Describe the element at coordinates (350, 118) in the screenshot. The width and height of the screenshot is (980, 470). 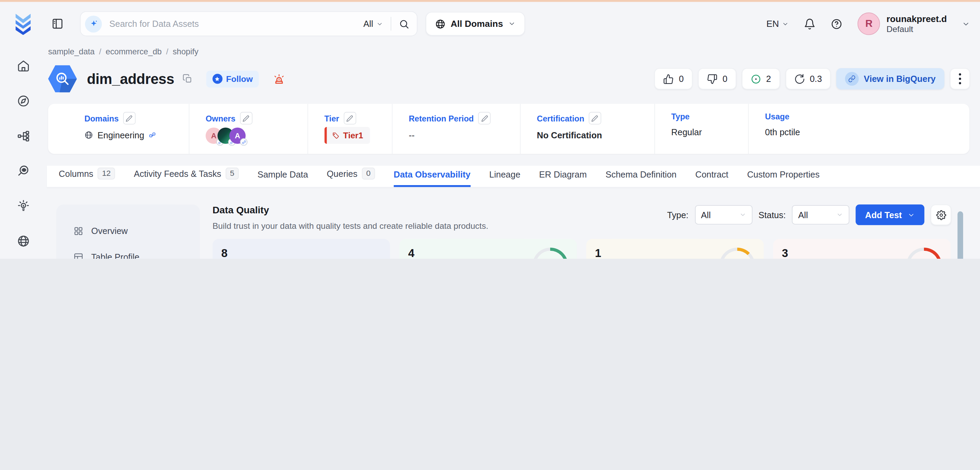
I see `edit-tier-button` at that location.